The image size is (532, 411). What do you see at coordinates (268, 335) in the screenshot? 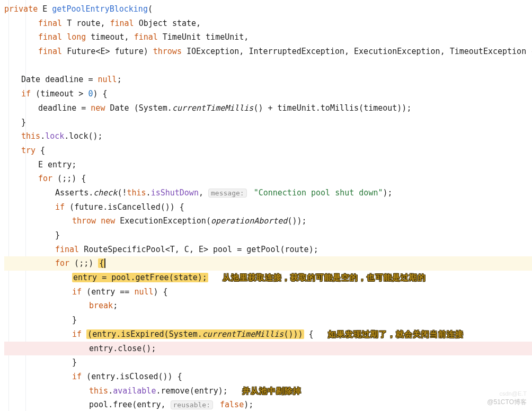
I see `code-line: if (entry.isExpired(System.currentTimeMi…` at bounding box center [268, 335].